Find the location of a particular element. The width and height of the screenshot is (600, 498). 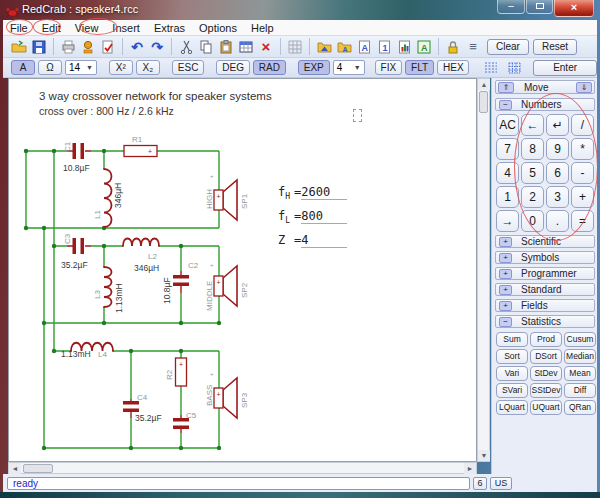

key-9: 9 is located at coordinates (558, 149).